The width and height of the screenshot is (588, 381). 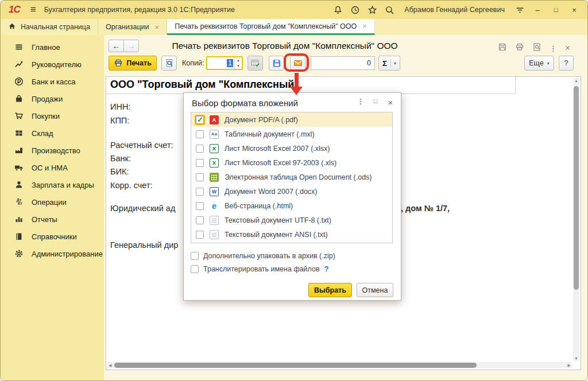 What do you see at coordinates (46, 116) in the screenshot?
I see `sidebar-label: Покупки` at bounding box center [46, 116].